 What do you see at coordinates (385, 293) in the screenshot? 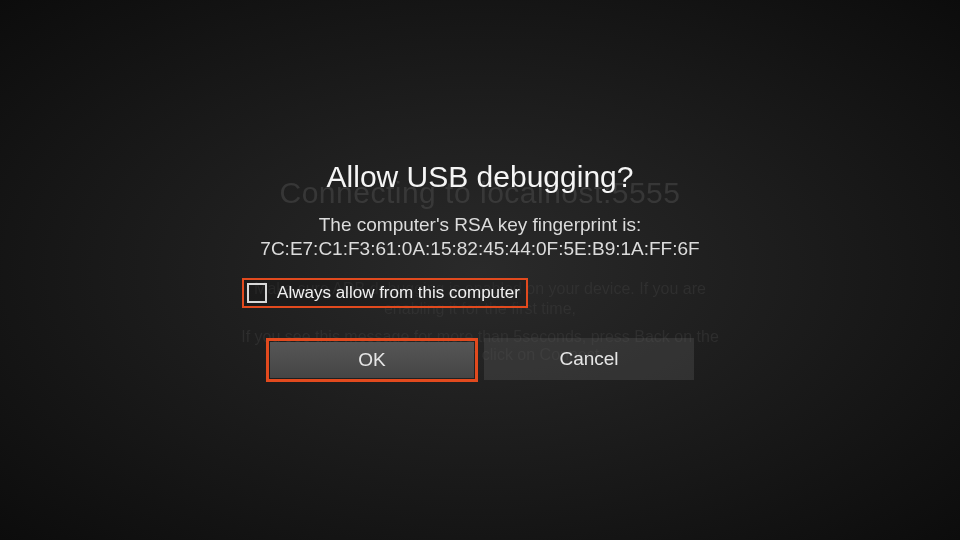
I see `always-allow-checkbox-row: Always allow from this computer` at bounding box center [385, 293].